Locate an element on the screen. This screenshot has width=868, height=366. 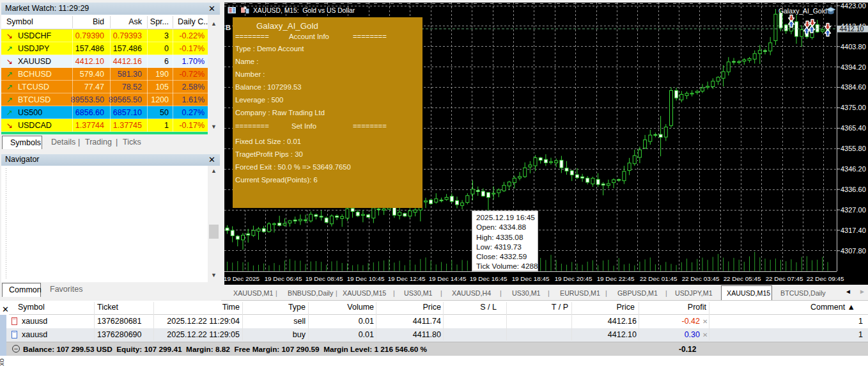
svg-text:XAUUSD, M15: Gold vs US Dolla: XAUUSD, M15: Gold vs US Dollar is located at coordinates (304, 10).